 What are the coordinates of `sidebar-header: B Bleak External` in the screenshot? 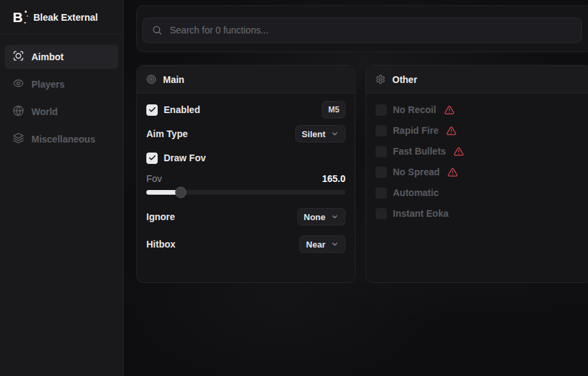 It's located at (61, 17).